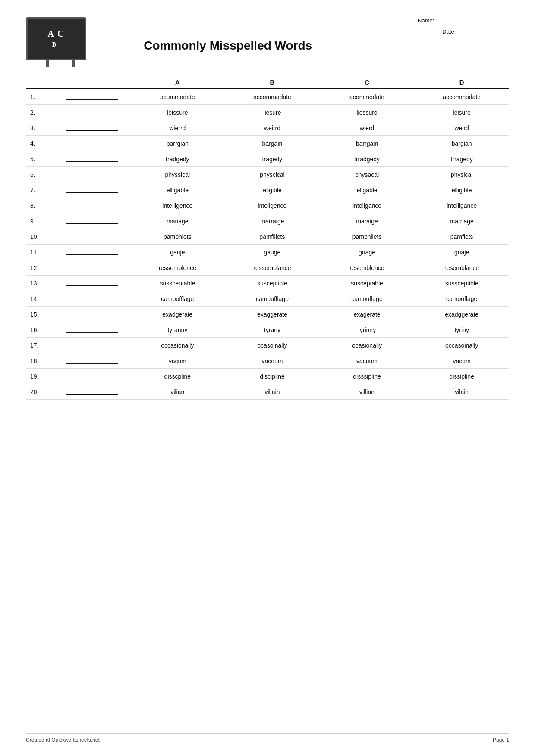 The height and width of the screenshot is (756, 535). Describe the element at coordinates (40, 159) in the screenshot. I see `row-num: 5.` at that location.